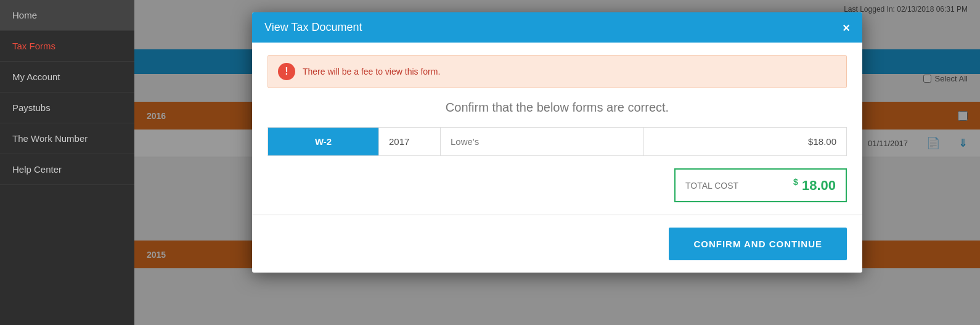 The width and height of the screenshot is (980, 325). I want to click on total-box: TOTAL COST $ 18.00, so click(761, 185).